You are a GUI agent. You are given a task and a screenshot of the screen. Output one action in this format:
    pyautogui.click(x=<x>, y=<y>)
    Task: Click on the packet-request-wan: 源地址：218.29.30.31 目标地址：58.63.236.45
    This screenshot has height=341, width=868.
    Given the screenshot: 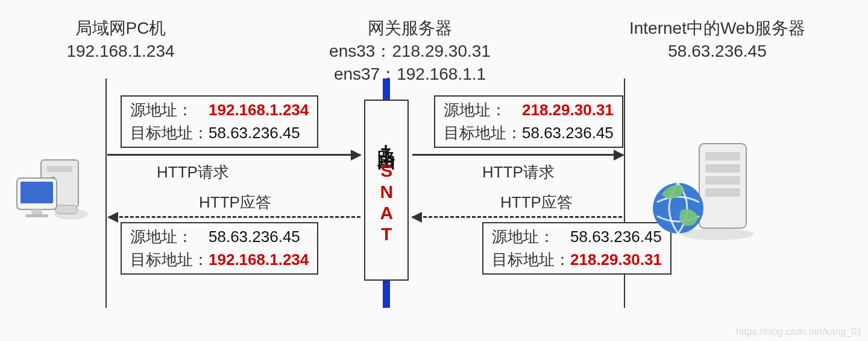 What is the action you would take?
    pyautogui.click(x=529, y=122)
    